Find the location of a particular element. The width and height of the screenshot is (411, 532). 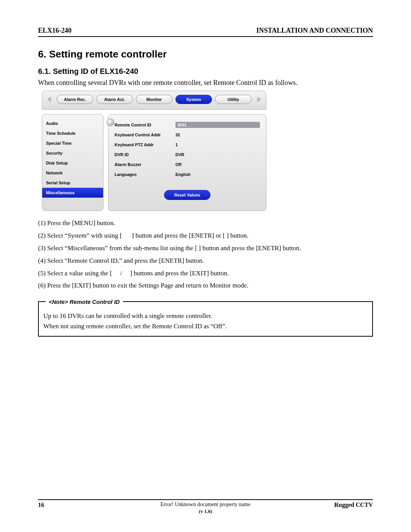

tab-bar: Alarm Rec. Alarm Act. Monitor System Uti… is located at coordinates (154, 100).